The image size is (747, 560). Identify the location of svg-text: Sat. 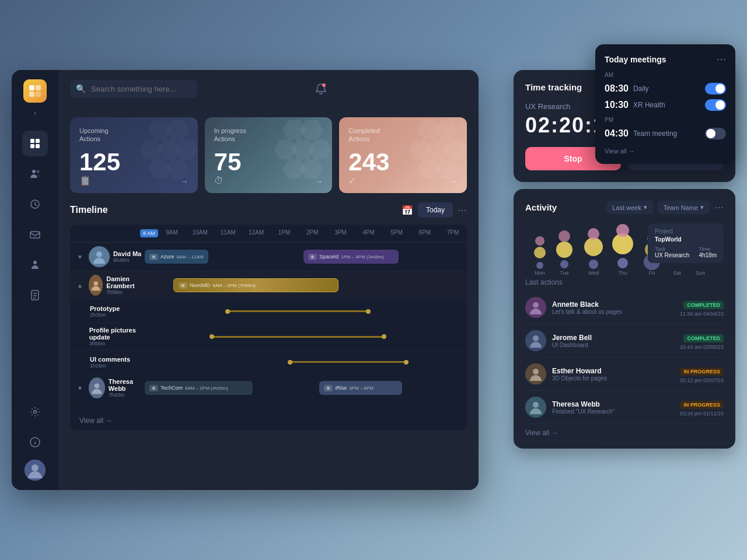
(677, 273).